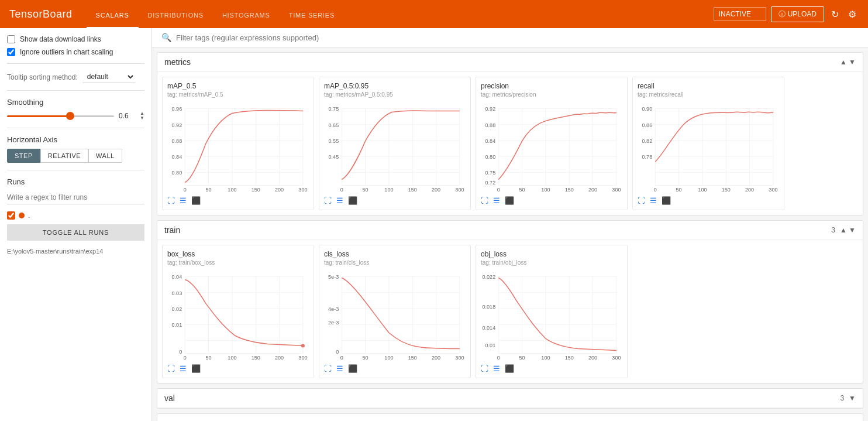 The image size is (868, 421). Describe the element at coordinates (312, 20) in the screenshot. I see `nav-time-series: TIME SERIES` at that location.